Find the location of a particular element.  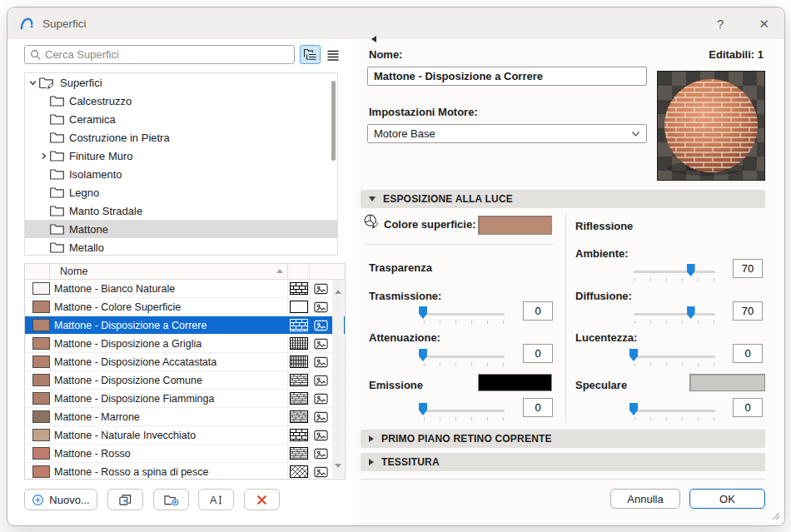

tree-item-isolamento: Isolamento is located at coordinates (182, 174).